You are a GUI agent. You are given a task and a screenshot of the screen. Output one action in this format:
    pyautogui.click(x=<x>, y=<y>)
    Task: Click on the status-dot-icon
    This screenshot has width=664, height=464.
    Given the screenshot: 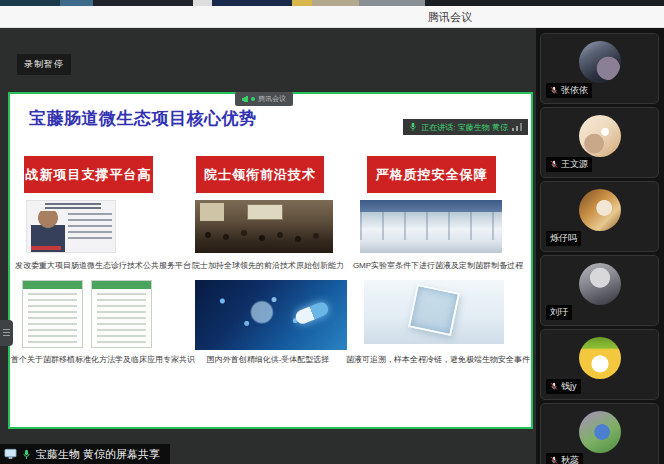 What is the action you would take?
    pyautogui.click(x=253, y=99)
    